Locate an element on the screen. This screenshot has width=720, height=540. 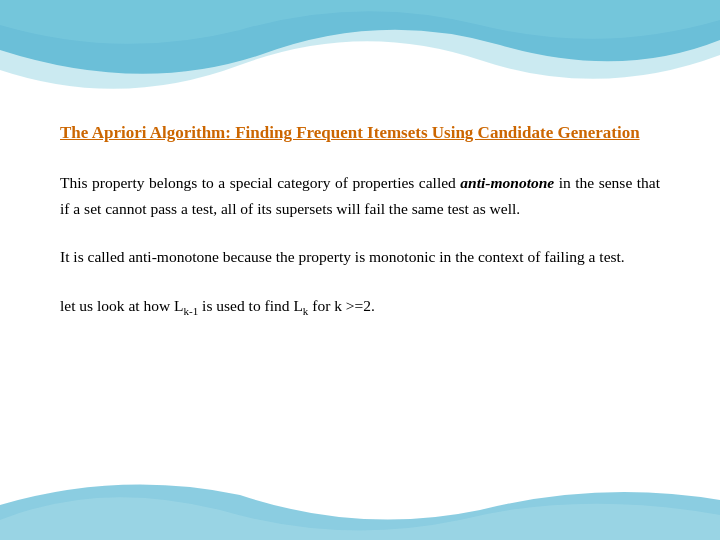
slide-title: The Apriori Algorithm: Finding Frequent … is located at coordinates (360, 133).